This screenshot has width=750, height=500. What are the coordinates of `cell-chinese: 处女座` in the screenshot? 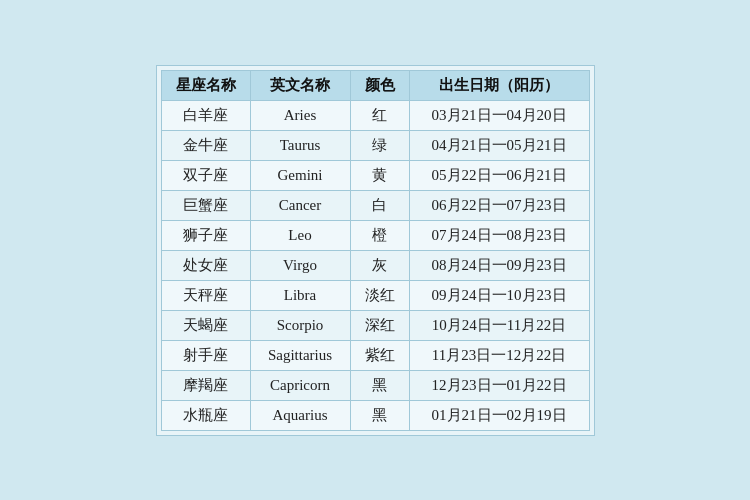 It's located at (206, 265).